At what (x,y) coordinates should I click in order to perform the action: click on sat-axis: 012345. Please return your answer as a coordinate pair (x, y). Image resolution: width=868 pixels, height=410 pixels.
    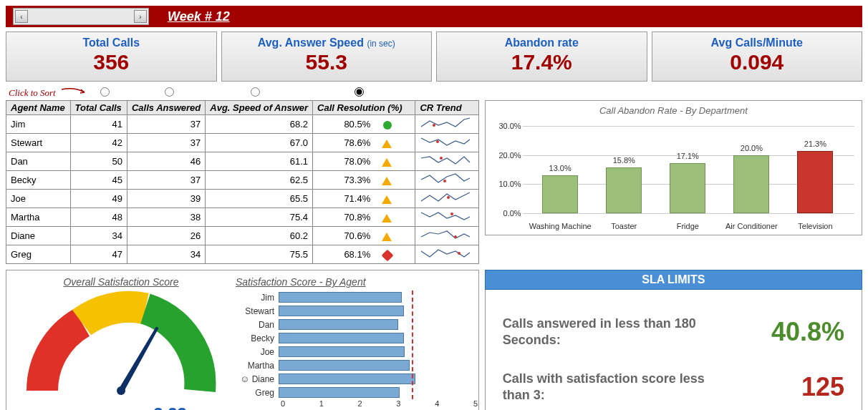
    Looking at the image, I should click on (377, 405).